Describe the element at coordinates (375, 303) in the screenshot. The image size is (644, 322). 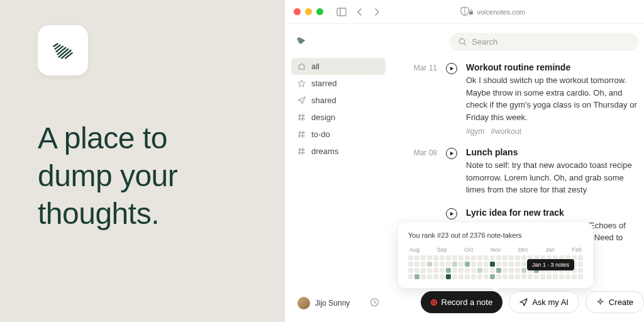
I see `history-icon` at that location.